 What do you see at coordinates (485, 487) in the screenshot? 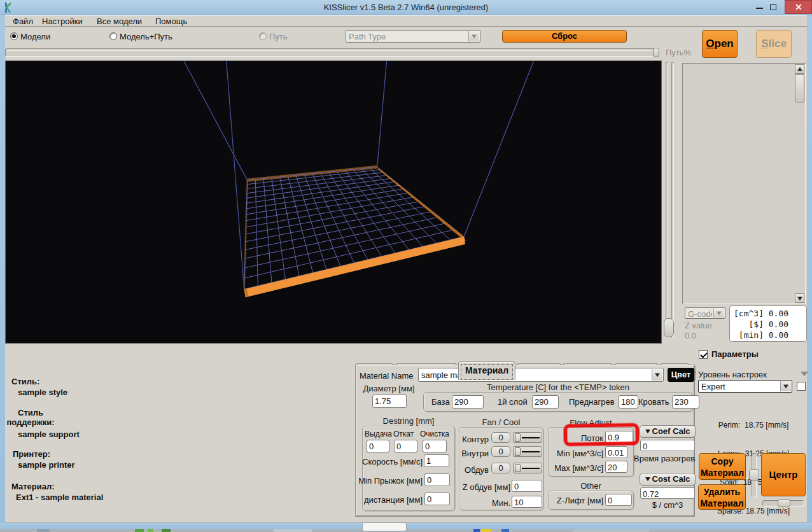
I see `fan-z-label: Z обдув [мм]` at bounding box center [485, 487].